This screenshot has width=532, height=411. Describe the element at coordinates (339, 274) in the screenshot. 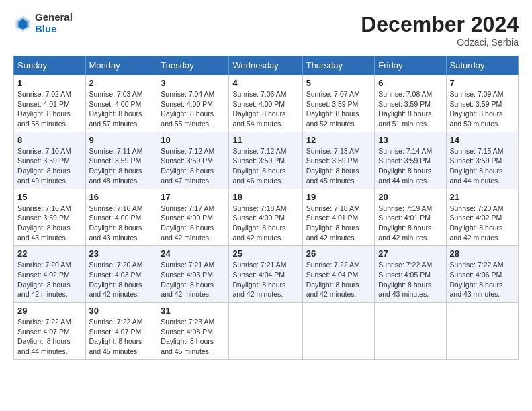

I see `day-cell: 26Sunrise: 7:22 AM Sunset: 4:04 PM Dayli…` at that location.